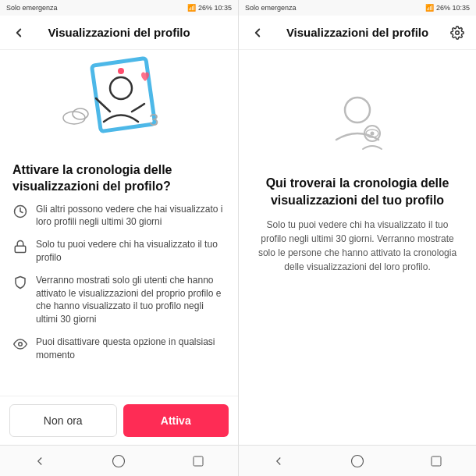  Describe the element at coordinates (357, 8) in the screenshot. I see `status-bar-2: Solo emergenza 📶 26% 10:35` at that location.